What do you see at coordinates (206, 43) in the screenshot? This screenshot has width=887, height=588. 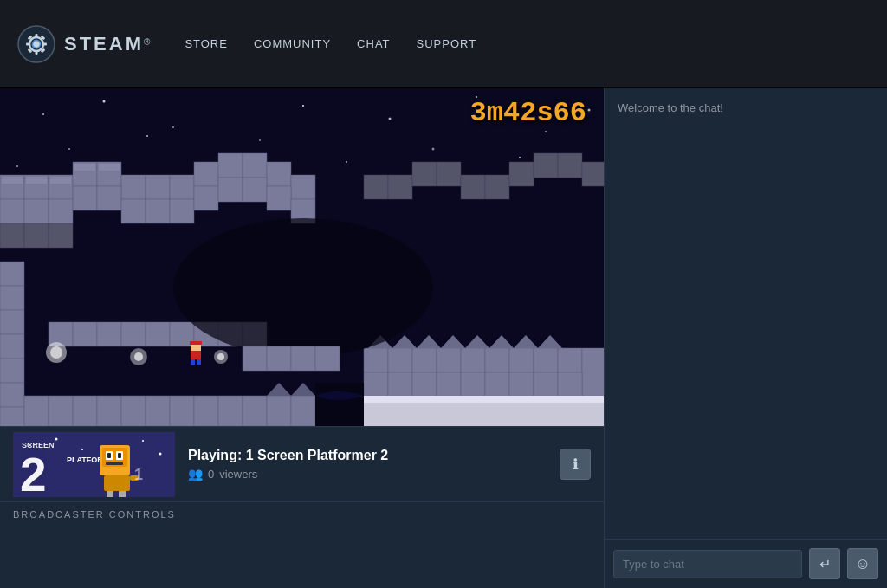 I see `nav-store: STORE` at bounding box center [206, 43].